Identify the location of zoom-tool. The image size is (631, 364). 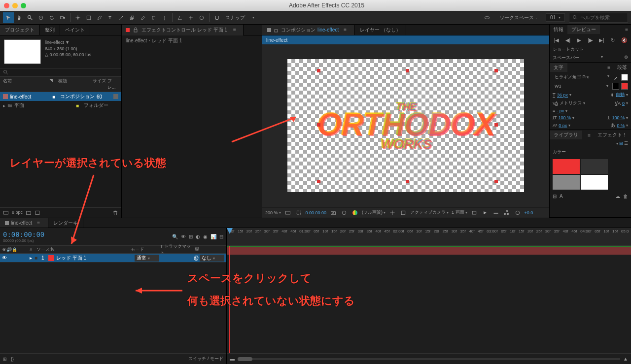
(30, 18).